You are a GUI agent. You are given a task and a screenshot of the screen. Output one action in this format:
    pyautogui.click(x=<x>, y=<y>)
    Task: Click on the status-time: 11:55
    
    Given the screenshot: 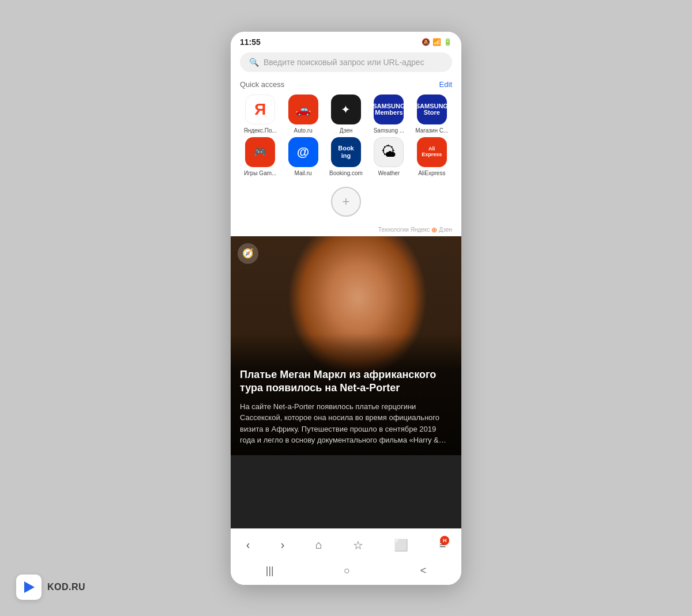 What is the action you would take?
    pyautogui.click(x=250, y=42)
    